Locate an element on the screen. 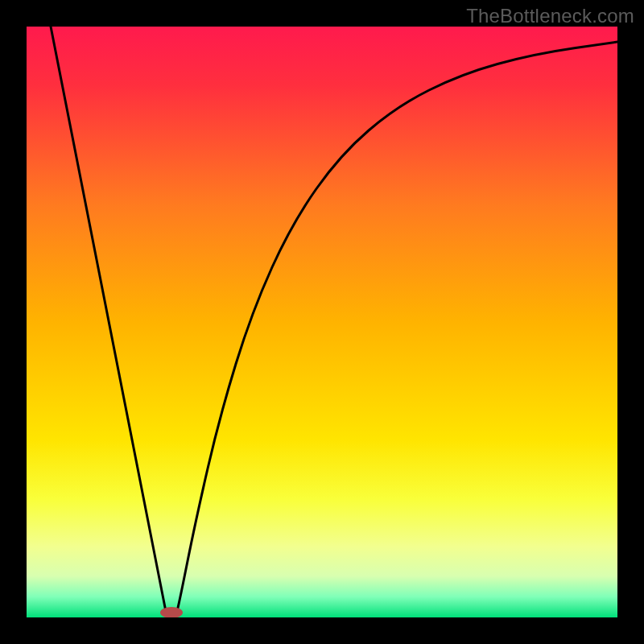 Image resolution: width=644 pixels, height=644 pixels. attribution-label: TheBottleneck.com is located at coordinates (551, 16).